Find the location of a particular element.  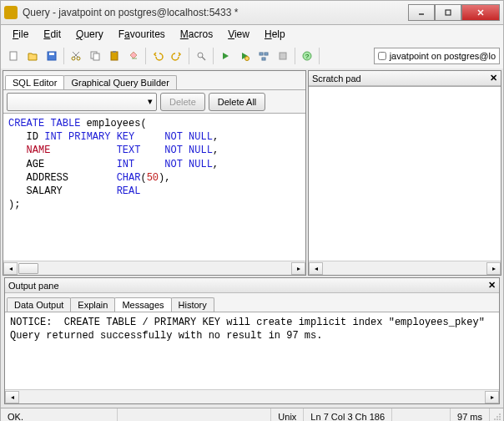

delete-all-button: Delete All is located at coordinates (237, 102).